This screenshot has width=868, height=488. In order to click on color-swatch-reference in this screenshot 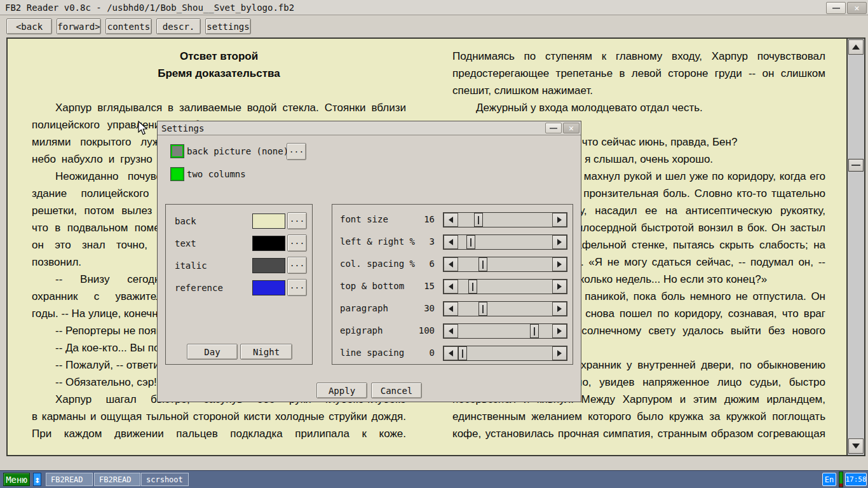, I will do `click(269, 288)`.